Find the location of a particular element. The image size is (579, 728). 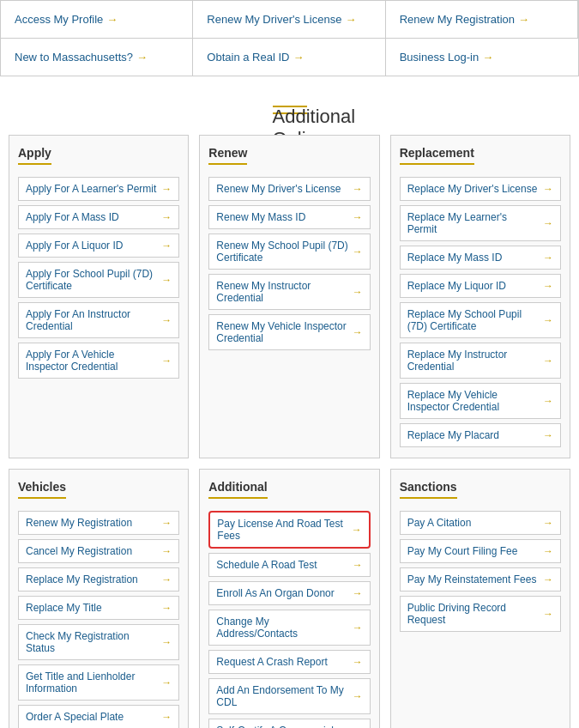

item-label: Apply For A Liquor ID is located at coordinates (74, 246).